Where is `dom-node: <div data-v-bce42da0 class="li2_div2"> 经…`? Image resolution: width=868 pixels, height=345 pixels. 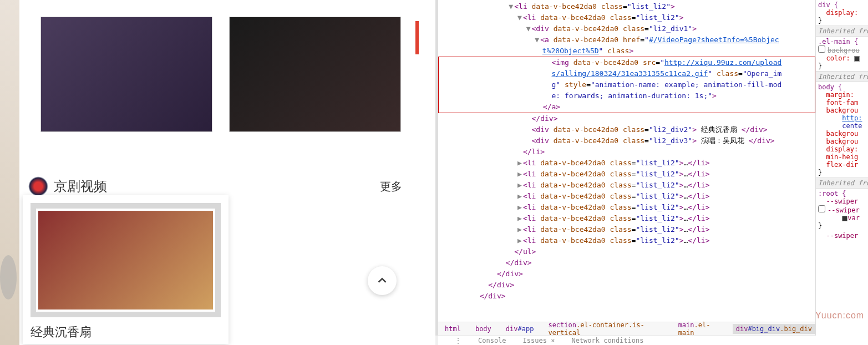
dom-node: <div data-v-bce42da0 class="li2_div2"> 经… is located at coordinates (627, 130).